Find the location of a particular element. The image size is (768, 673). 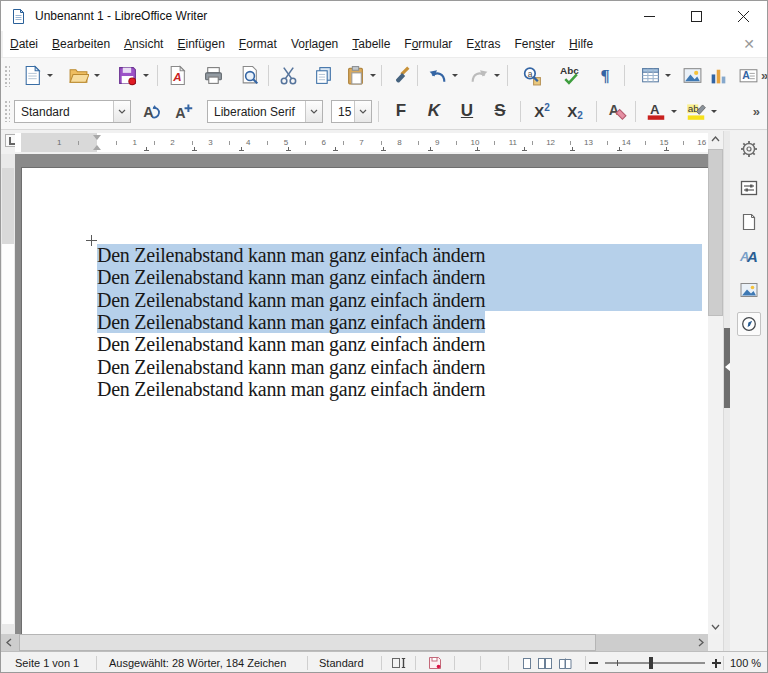

sidebar-gallery-button is located at coordinates (749, 290).